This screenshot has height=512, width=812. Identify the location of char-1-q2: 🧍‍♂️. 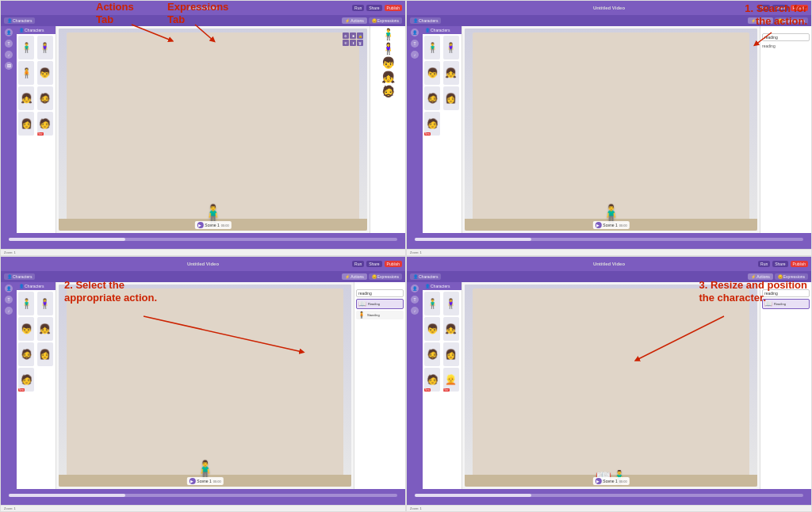
(432, 48).